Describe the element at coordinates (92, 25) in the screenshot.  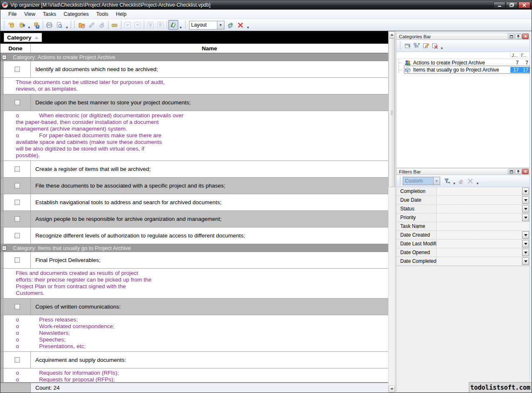
I see `edit-task-button` at that location.